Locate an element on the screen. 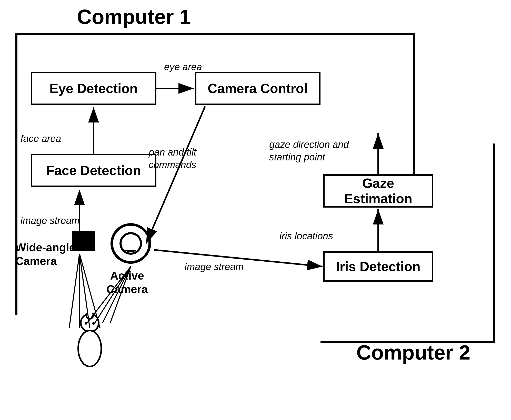  wide-camera-label: Wide-angleCamera is located at coordinates (45, 254).